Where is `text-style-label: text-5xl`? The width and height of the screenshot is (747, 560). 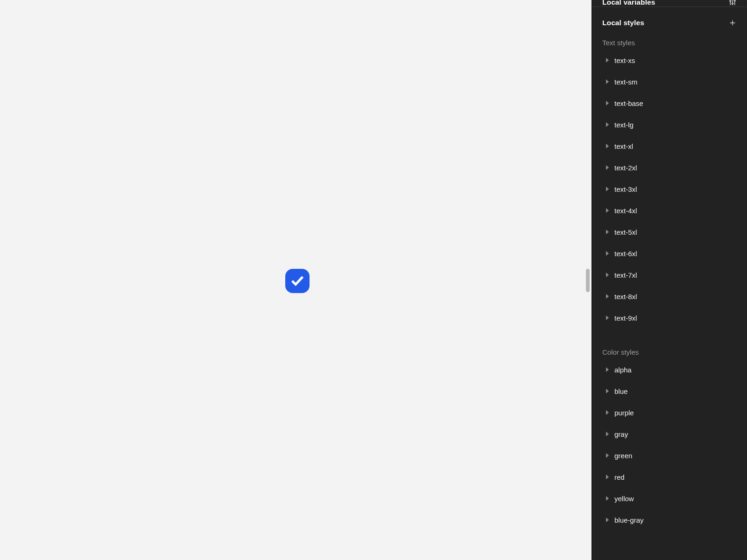 text-style-label: text-5xl is located at coordinates (626, 232).